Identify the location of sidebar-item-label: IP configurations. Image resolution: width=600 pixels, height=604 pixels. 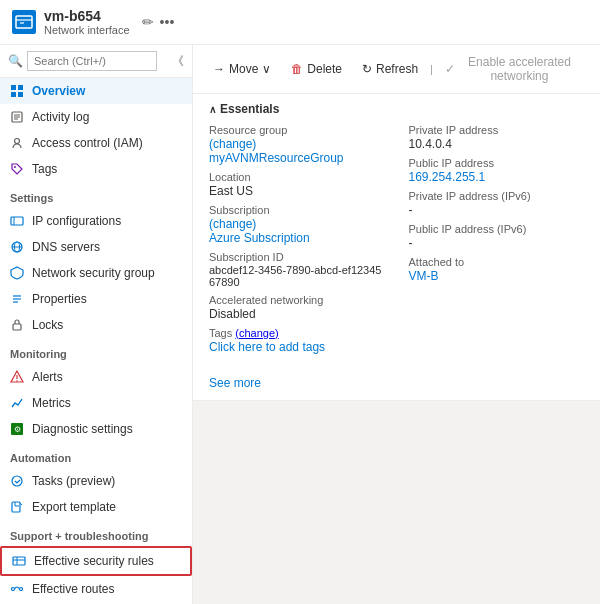
(76, 221).